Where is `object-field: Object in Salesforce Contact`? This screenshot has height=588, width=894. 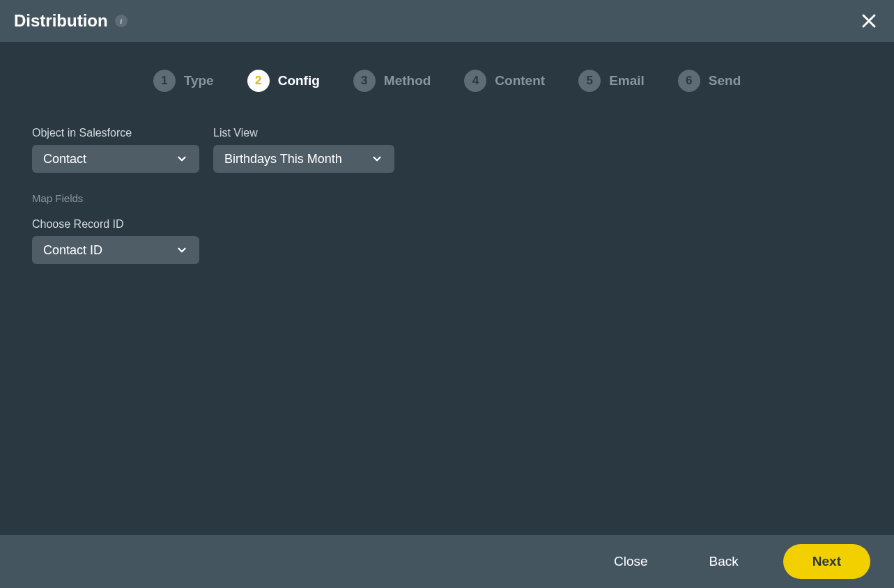
object-field: Object in Salesforce Contact is located at coordinates (116, 150).